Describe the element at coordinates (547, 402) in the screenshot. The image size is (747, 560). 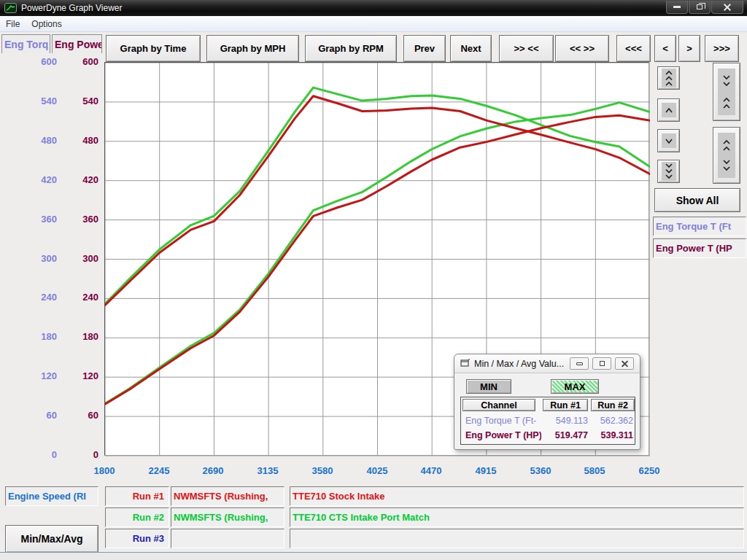
I see `minmax-window: Min / Max / Avg Valu... MIN MAX Channel …` at that location.